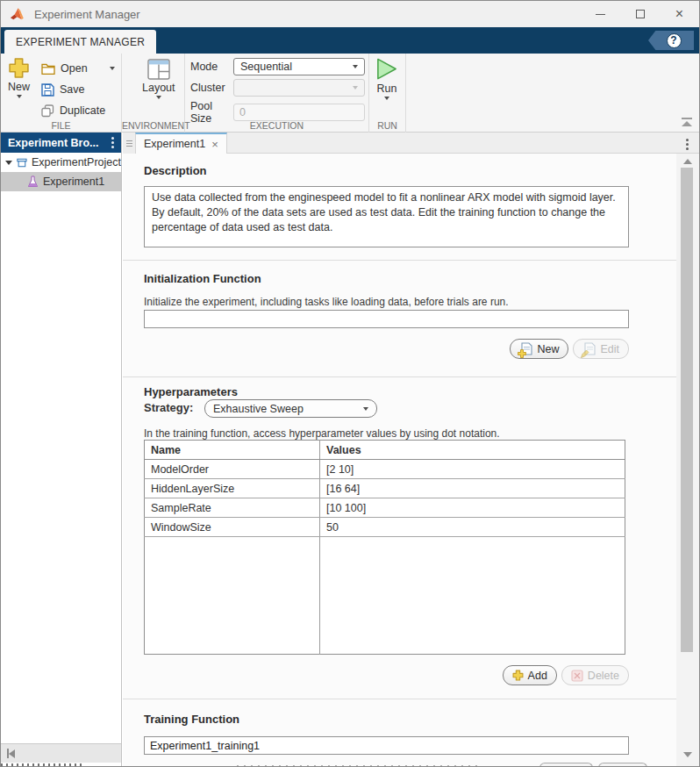  Describe the element at coordinates (88, 14) in the screenshot. I see `window-title: Experiment Manager` at that location.